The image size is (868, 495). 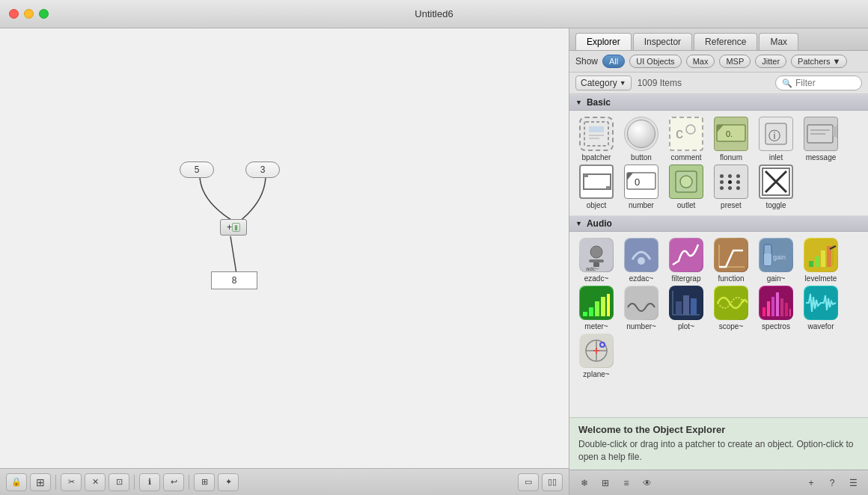 I want to click on filter-jitter: Jitter, so click(x=771, y=61).